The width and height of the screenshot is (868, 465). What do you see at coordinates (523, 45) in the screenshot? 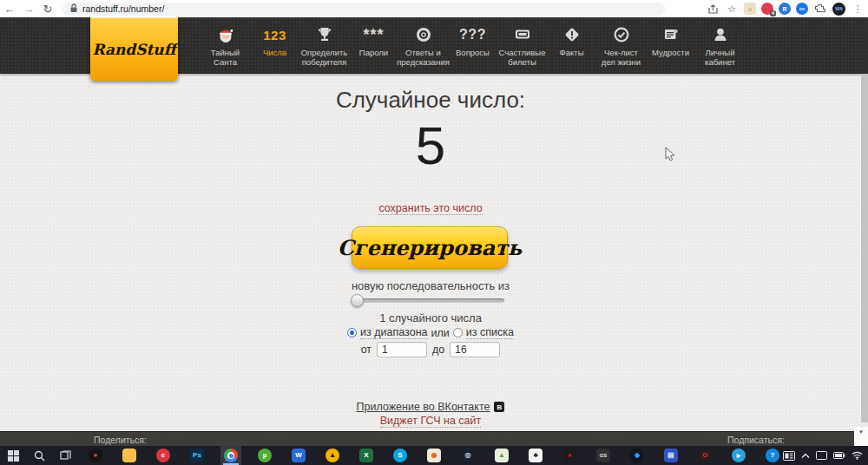
I see `nav-item-lucky-tickets: Счастливые билеты` at bounding box center [523, 45].